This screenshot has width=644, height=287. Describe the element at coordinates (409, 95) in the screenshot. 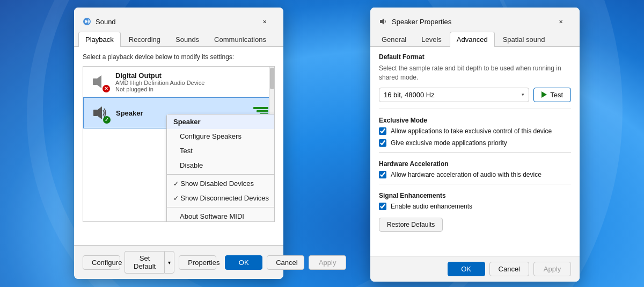

I see `format-value: 16 bit, 48000 Hz` at that location.